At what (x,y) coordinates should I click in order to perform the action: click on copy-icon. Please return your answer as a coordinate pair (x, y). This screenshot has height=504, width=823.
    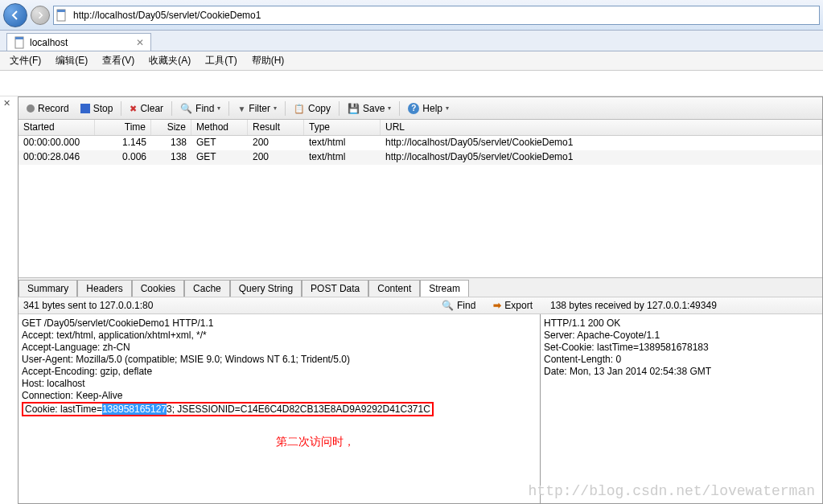
    Looking at the image, I should click on (299, 109).